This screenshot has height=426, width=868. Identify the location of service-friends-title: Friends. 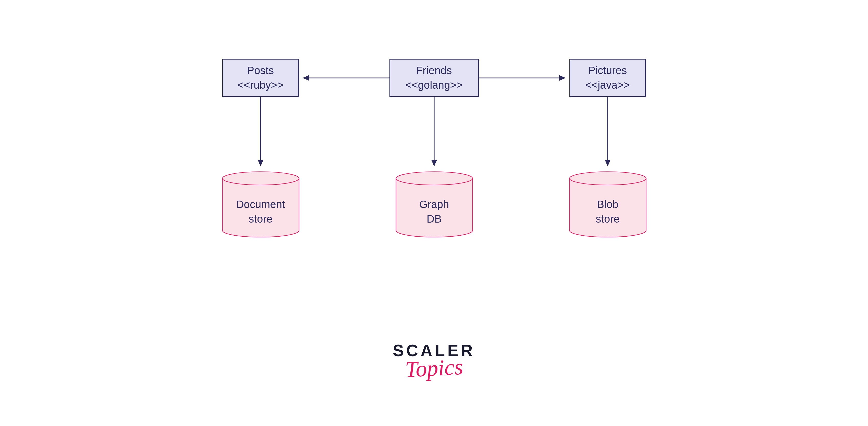
(434, 71).